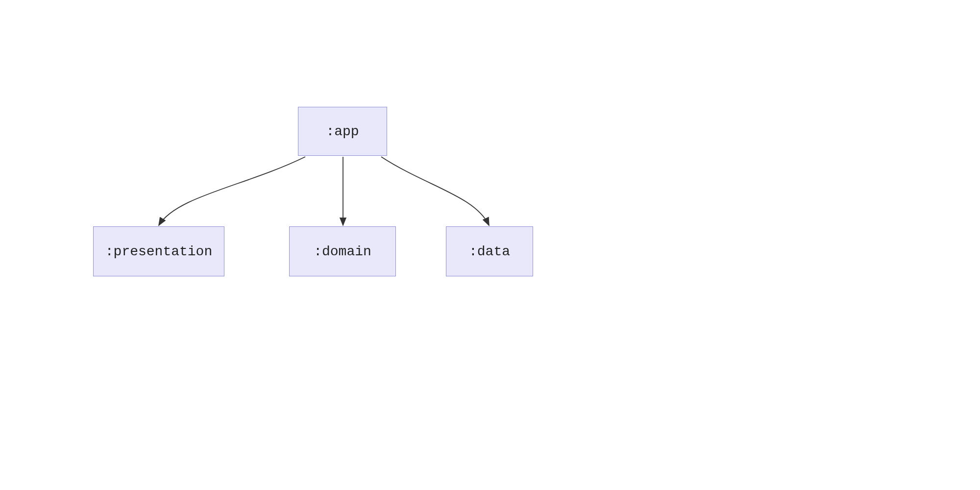 The height and width of the screenshot is (490, 980). What do you see at coordinates (343, 251) in the screenshot?
I see `node-domain: :domain` at bounding box center [343, 251].